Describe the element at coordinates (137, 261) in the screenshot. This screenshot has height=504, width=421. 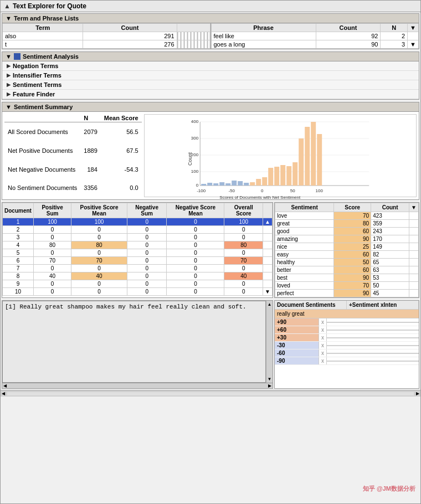
I see `table-row: 6 70 70 0 0 70` at that location.